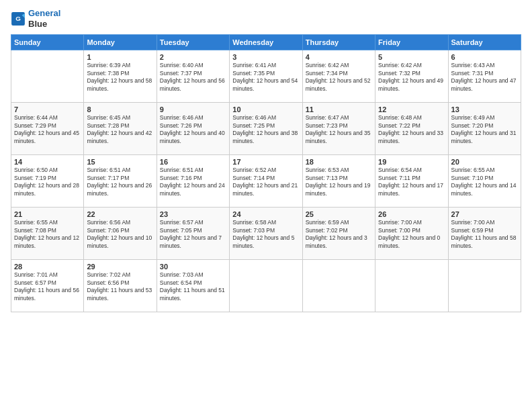 This screenshot has width=532, height=411. I want to click on sunrise-text: Sunrise: 7:02 AM, so click(120, 275).